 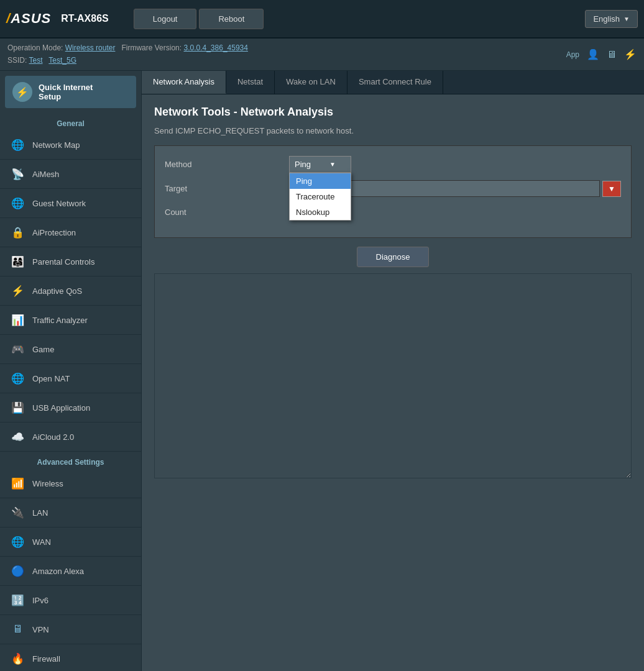 I want to click on page-description: Send ICMP ECHO_REQUEST packets to networ…, so click(x=393, y=130).